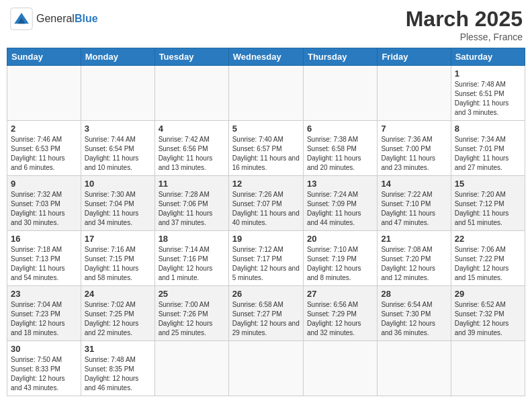 The height and width of the screenshot is (411, 532). I want to click on logo: GeneralBlue, so click(54, 19).